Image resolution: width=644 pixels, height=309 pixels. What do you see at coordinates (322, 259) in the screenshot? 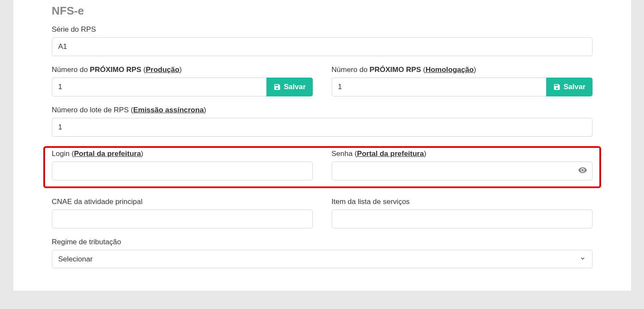
I see `regime-tributacao-select: Selecionar` at bounding box center [322, 259].